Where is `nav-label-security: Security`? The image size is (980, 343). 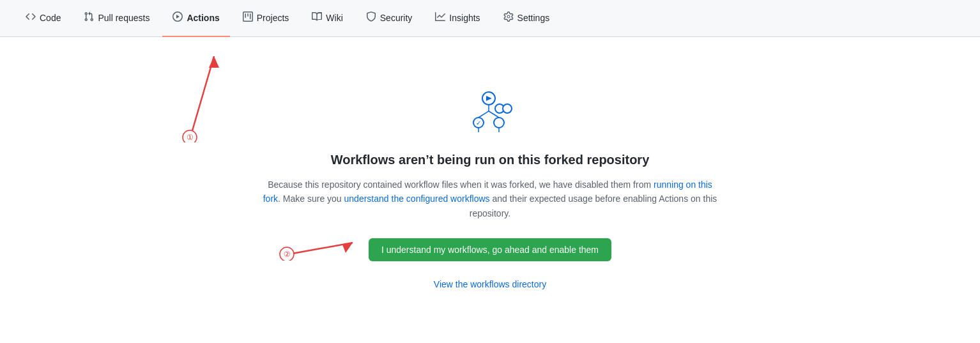 nav-label-security: Security is located at coordinates (396, 18).